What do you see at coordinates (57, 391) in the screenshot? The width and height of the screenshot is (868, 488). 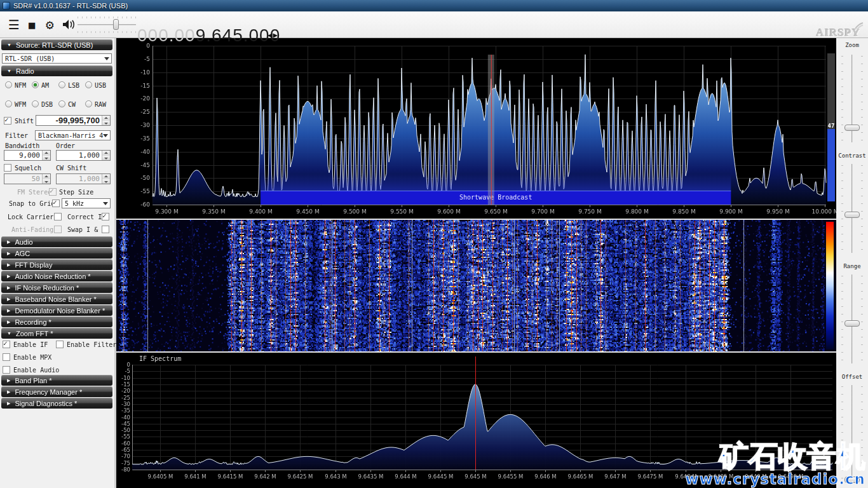 I see `panel-header-frequency-manager-: ▶Frequency Manager *` at bounding box center [57, 391].